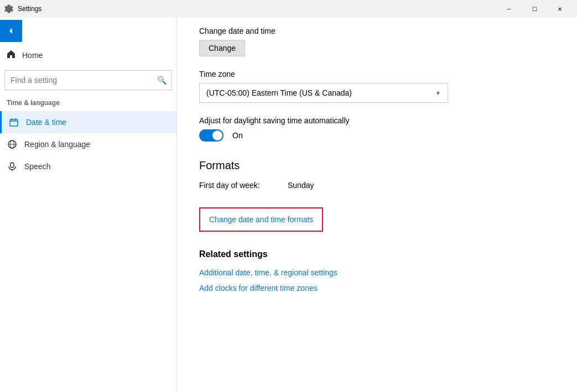 The width and height of the screenshot is (577, 392). I want to click on sidebar-item-speech-label: Speech, so click(38, 166).